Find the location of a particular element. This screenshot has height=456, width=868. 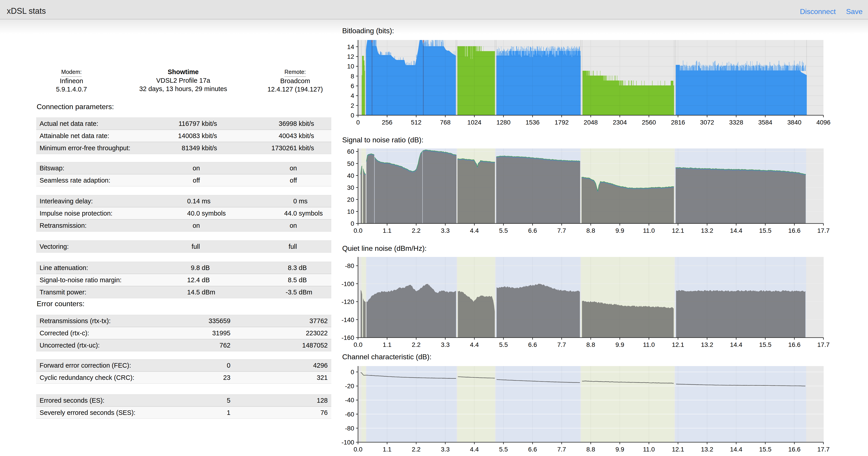

svg-text: -20 is located at coordinates (350, 386).